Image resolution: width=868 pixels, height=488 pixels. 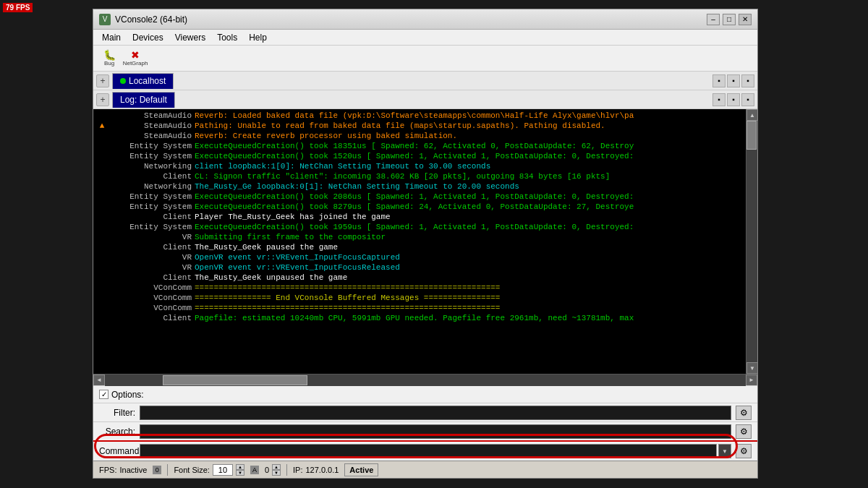 I want to click on app-icon: V, so click(x=105, y=20).